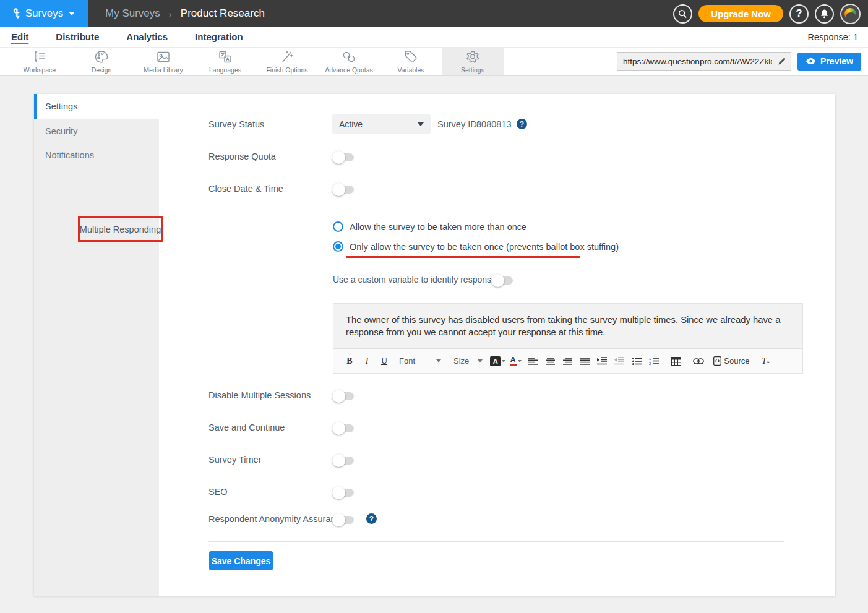 Image resolution: width=868 pixels, height=613 pixels. What do you see at coordinates (824, 14) in the screenshot?
I see `notifications-button` at bounding box center [824, 14].